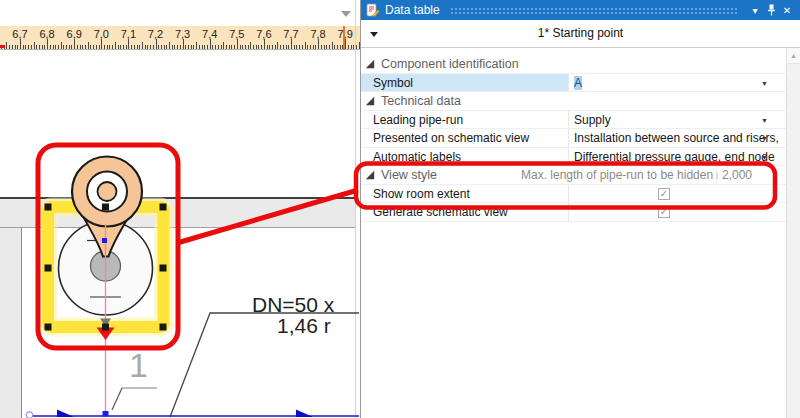 This screenshot has width=800, height=418. Describe the element at coordinates (578, 83) in the screenshot. I see `value-text: A` at that location.